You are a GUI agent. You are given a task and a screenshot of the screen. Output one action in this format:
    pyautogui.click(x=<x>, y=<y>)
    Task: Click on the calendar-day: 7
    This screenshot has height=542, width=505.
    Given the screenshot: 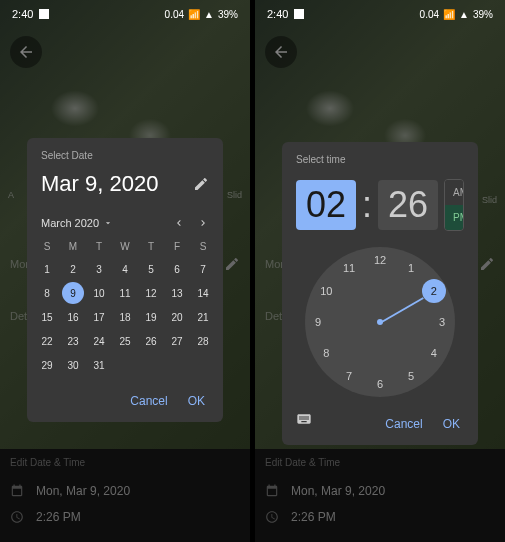 What is the action you would take?
    pyautogui.click(x=203, y=269)
    